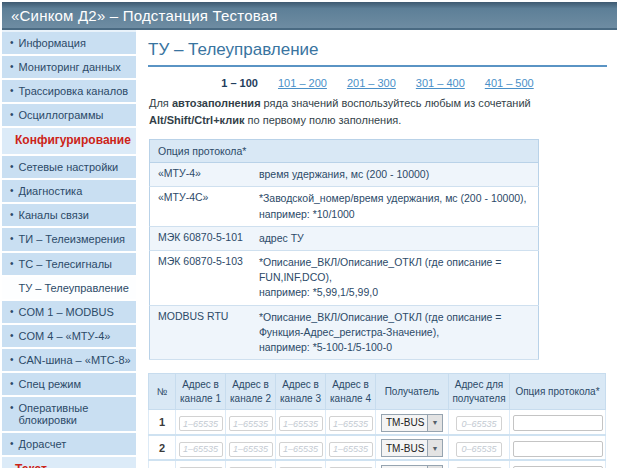 This screenshot has height=468, width=617. What do you see at coordinates (434, 448) in the screenshot?
I see `chevron-down-icon: ▼` at bounding box center [434, 448].